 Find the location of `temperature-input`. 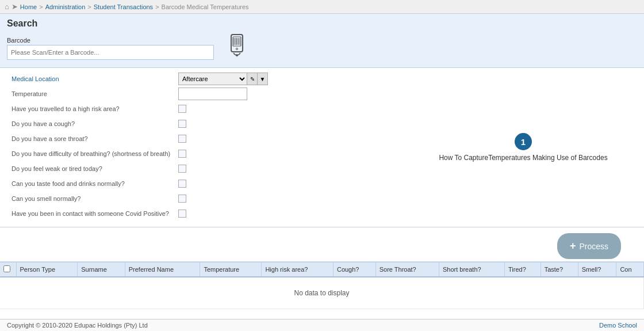

temperature-input is located at coordinates (213, 94).